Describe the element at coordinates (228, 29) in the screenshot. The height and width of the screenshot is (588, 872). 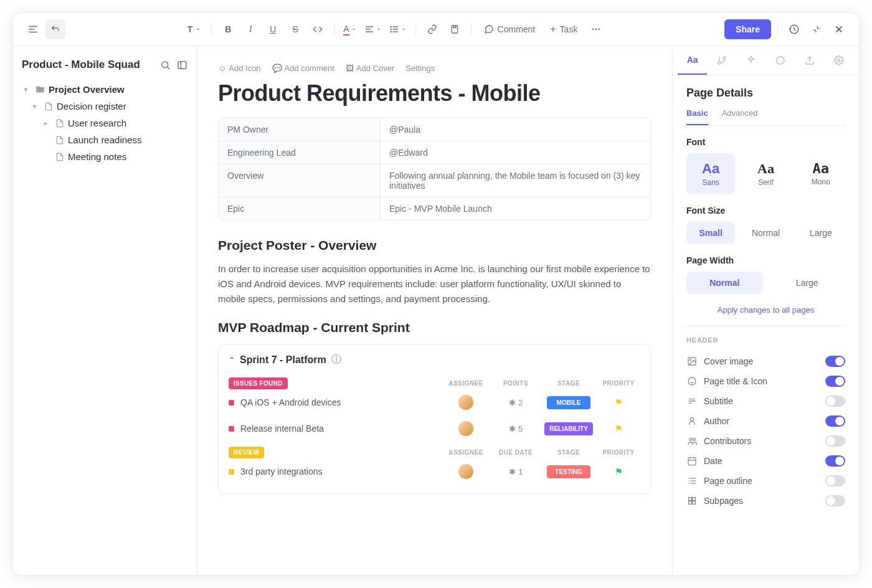
I see `bold-icon: B` at that location.